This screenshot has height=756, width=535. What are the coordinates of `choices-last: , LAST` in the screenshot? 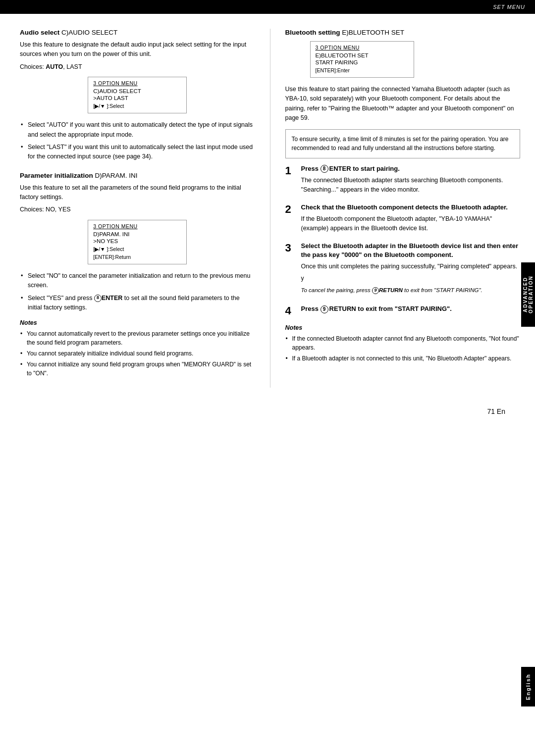 It's located at (72, 67).